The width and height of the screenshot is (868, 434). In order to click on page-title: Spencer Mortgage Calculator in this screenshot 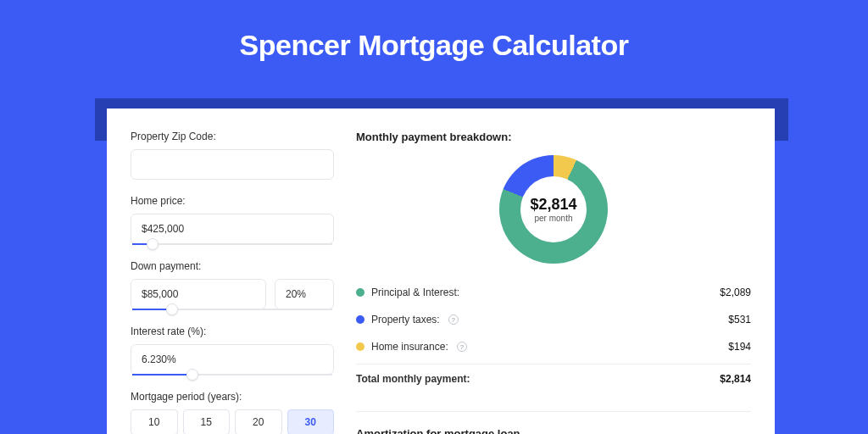, I will do `click(434, 31)`.